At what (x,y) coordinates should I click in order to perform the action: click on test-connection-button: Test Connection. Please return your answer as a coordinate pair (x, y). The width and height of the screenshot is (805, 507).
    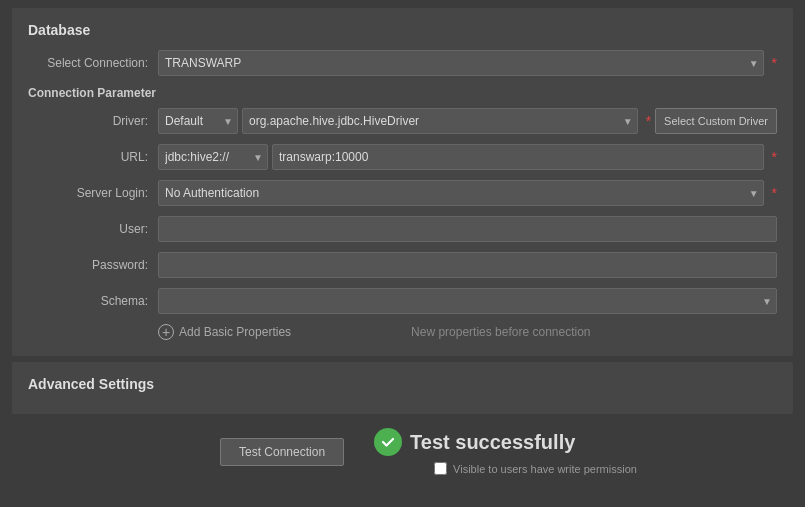
    Looking at the image, I should click on (282, 452).